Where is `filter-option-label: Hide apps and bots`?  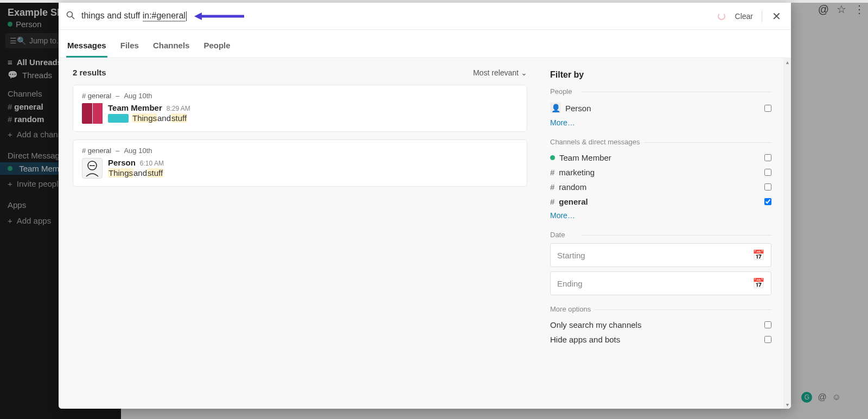
filter-option-label: Hide apps and bots is located at coordinates (585, 340).